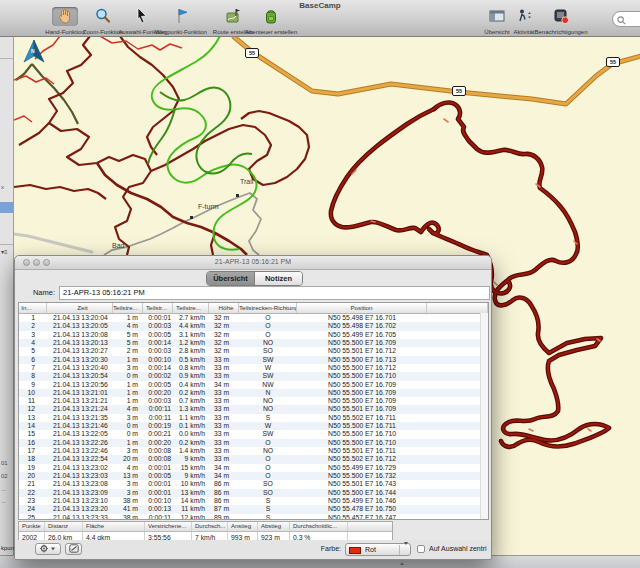  Describe the element at coordinates (254, 393) in the screenshot. I see `table-row: 10 21.04.13 13:21:01 1 m 0:00:20 0.2 km/…` at that location.